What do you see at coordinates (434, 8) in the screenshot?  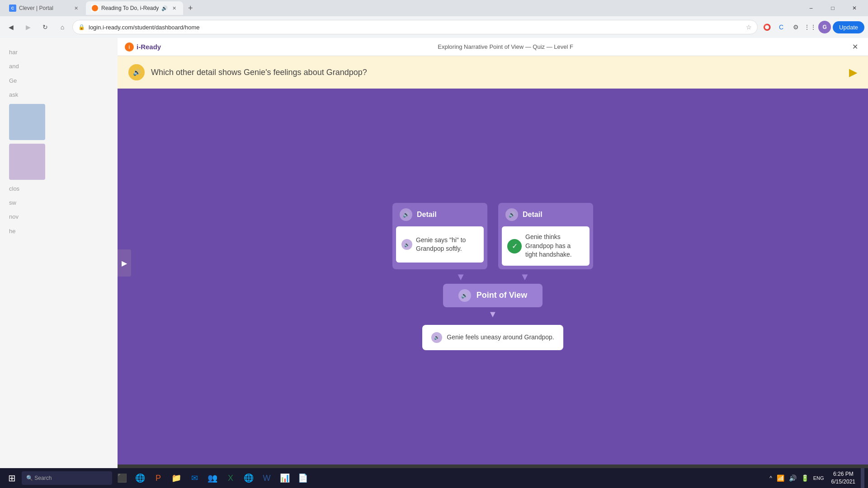 I see `tab-bar: C Clever | Portal ✕ Reading To Do, i-Rea…` at bounding box center [434, 8].